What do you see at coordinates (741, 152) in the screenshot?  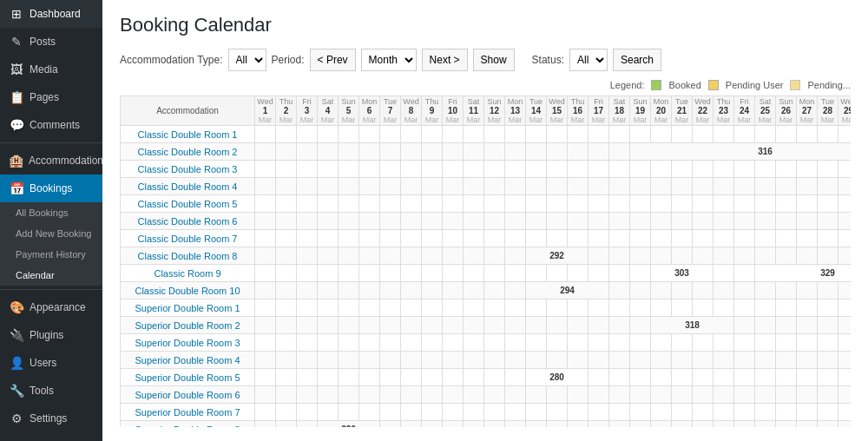 I see `booking-316: 316` at bounding box center [741, 152].